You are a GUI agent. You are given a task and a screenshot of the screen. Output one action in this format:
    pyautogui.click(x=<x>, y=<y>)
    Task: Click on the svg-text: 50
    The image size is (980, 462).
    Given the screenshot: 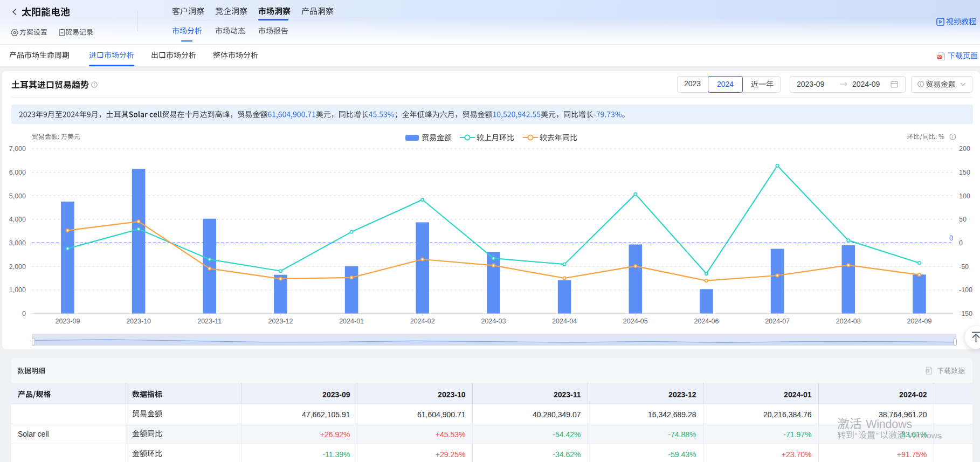 What is the action you would take?
    pyautogui.click(x=963, y=219)
    